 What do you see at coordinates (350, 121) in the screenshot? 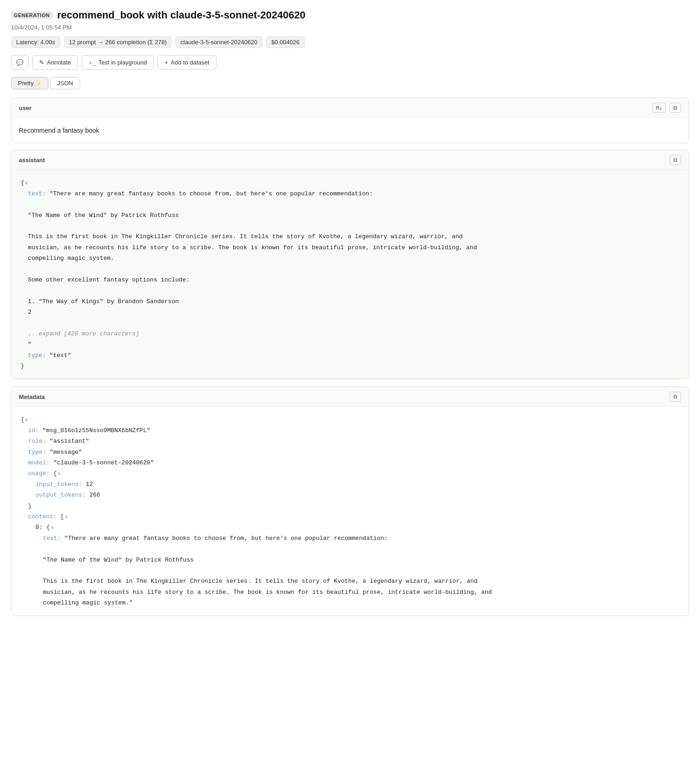
I see `user-message-block: user M↓ ⧉ Recommend a fantasy book` at bounding box center [350, 121].